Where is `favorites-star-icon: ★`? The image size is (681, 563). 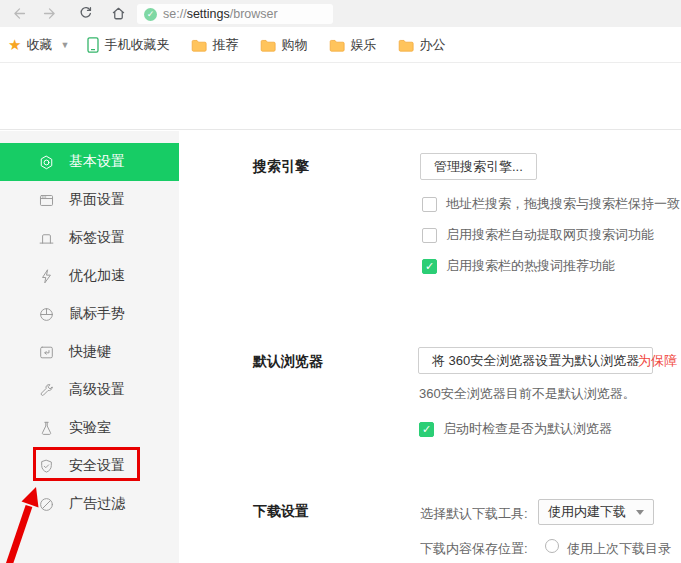 favorites-star-icon: ★ is located at coordinates (14, 45).